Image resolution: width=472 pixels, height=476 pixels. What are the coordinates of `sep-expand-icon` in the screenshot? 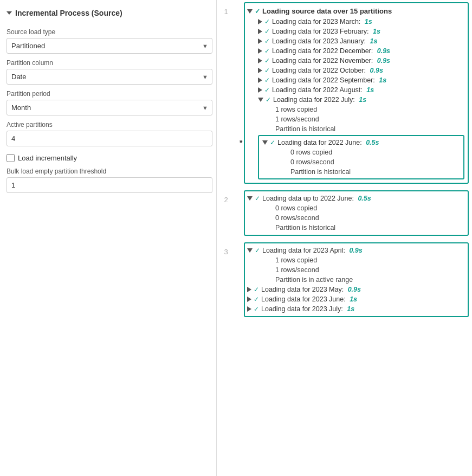 It's located at (260, 80).